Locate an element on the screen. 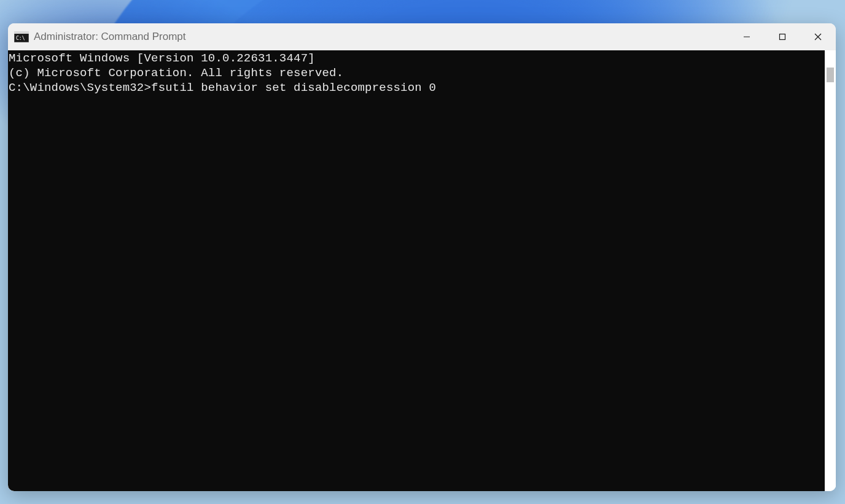  command-input: fsutil behavior set disablecompression 0 is located at coordinates (294, 88).